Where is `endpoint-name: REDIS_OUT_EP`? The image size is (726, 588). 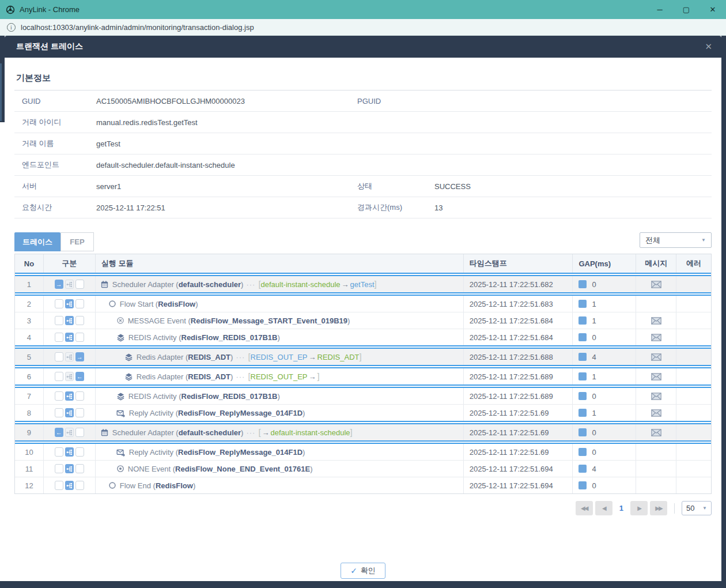 endpoint-name: REDIS_OUT_EP is located at coordinates (279, 377).